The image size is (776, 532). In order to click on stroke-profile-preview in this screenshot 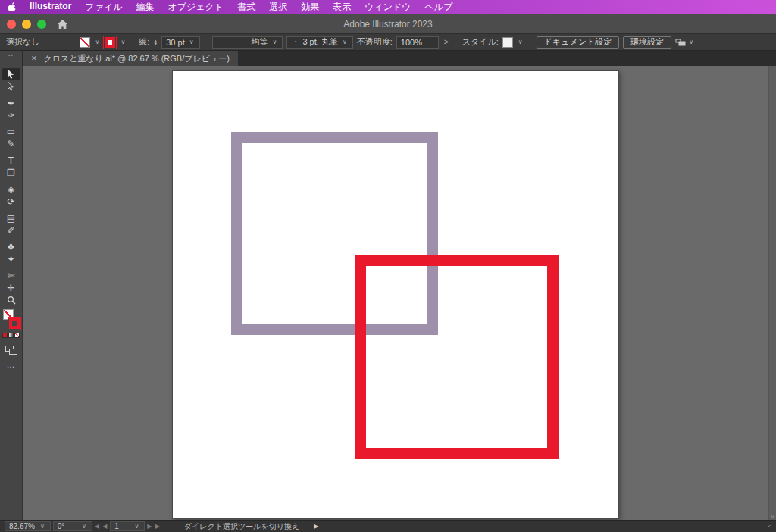, I will do `click(233, 42)`.